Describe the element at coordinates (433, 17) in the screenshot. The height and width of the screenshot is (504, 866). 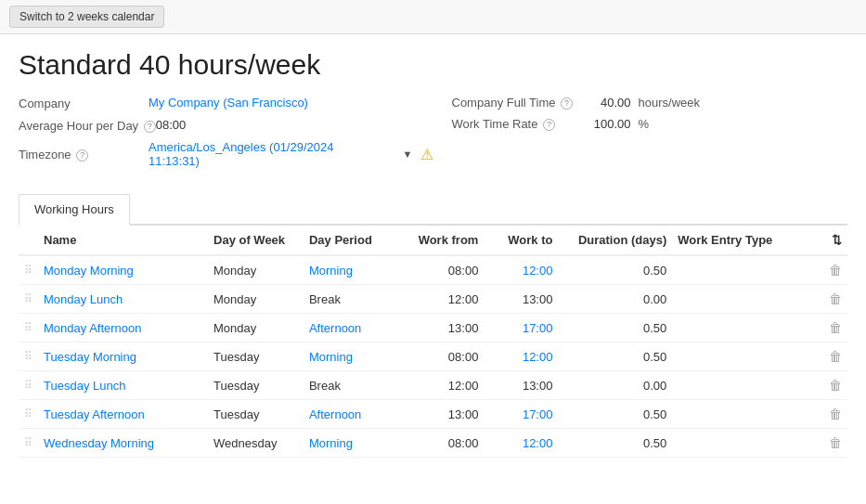
I see `top-bar: Switch to 2 weeks calendar` at that location.